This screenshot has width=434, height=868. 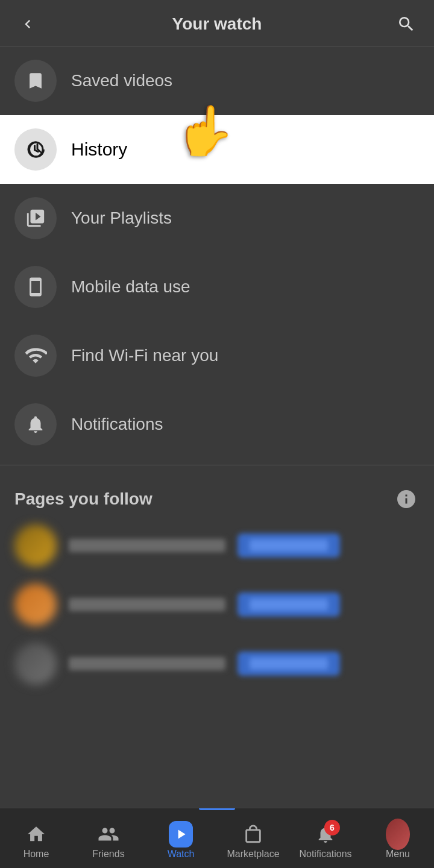 I want to click on saved-videos-label: Saved videos, so click(x=122, y=81).